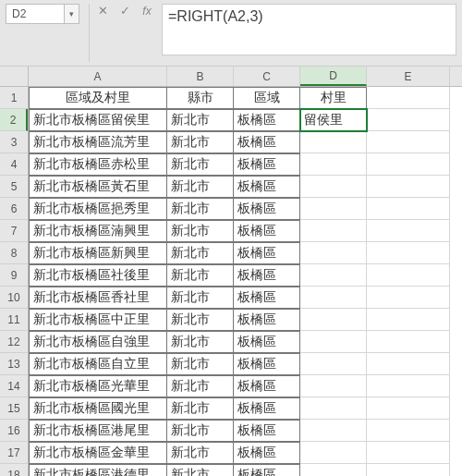 The image size is (462, 476). What do you see at coordinates (334, 253) in the screenshot?
I see `cell-D8` at bounding box center [334, 253].